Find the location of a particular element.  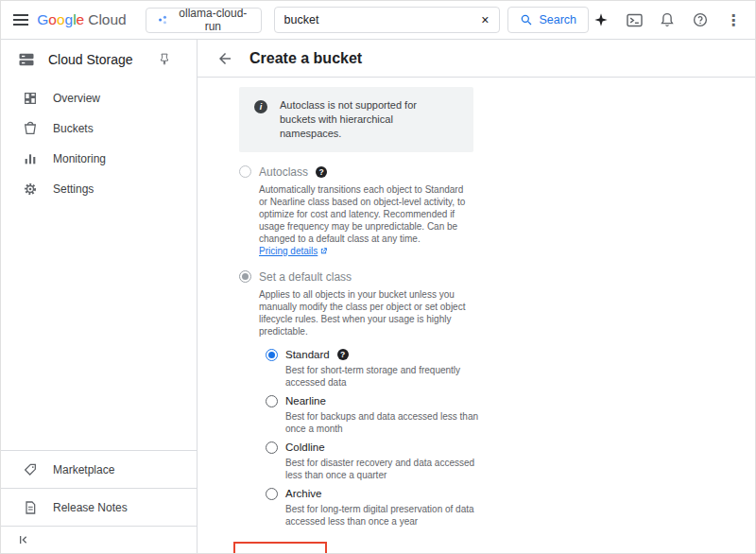

topbar: Google Cloud ollama-cloud-run × Search is located at coordinates (378, 21).